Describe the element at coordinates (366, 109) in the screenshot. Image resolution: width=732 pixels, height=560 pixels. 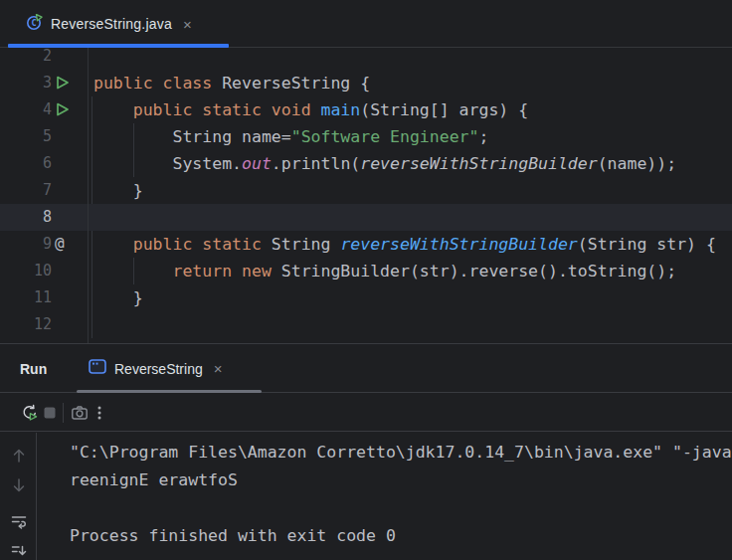
I see `code-line: 4 public static void main(String[] args)…` at that location.